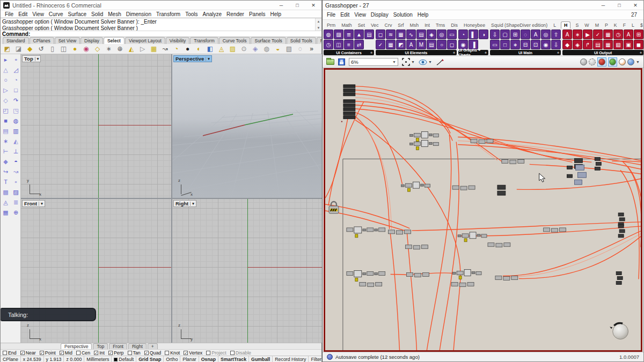  What do you see at coordinates (5, 131) in the screenshot?
I see `rhino-sidebar-tool-icon: ▤` at bounding box center [5, 131].